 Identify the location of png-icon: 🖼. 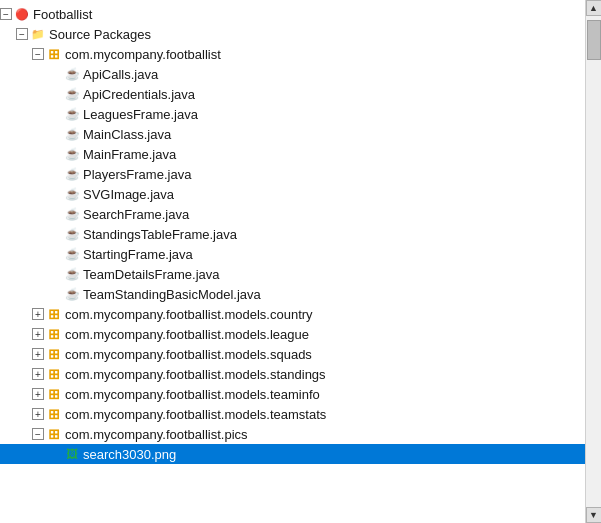
(72, 454).